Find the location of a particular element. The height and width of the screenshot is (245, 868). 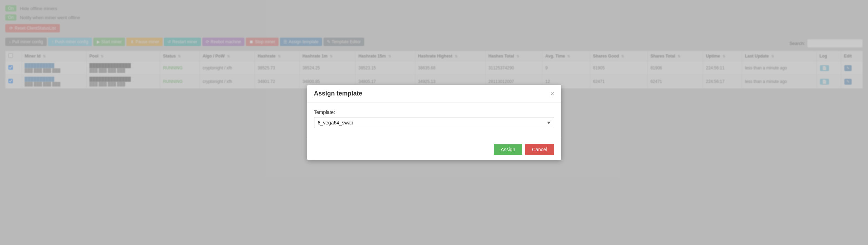

assign-template-modal: Assign template × Template: 8_vega64_swa… is located at coordinates (434, 123).